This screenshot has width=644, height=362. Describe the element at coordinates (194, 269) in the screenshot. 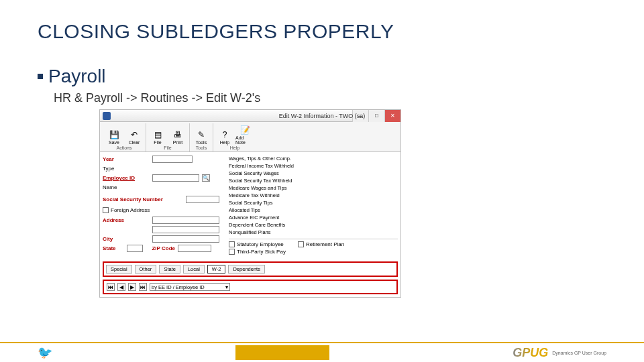

I see `tab-local: Local` at that location.